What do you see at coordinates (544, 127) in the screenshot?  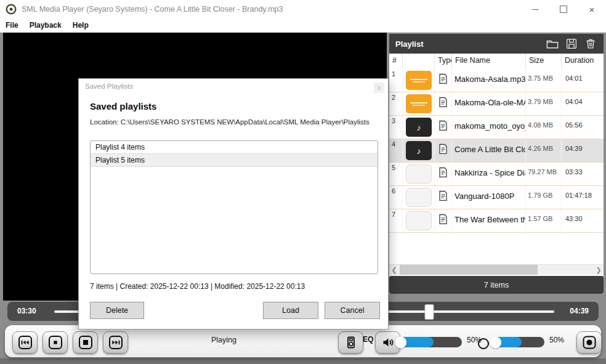 I see `file-size: 4.08 MB` at bounding box center [544, 127].